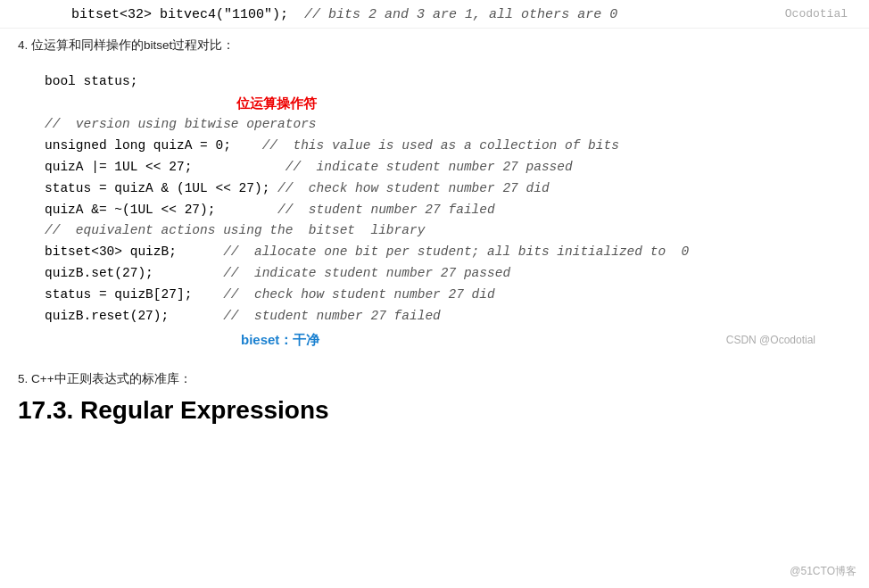 This screenshot has height=588, width=869. I want to click on section5-heading: 17.3. Regular Expressions, so click(434, 413).